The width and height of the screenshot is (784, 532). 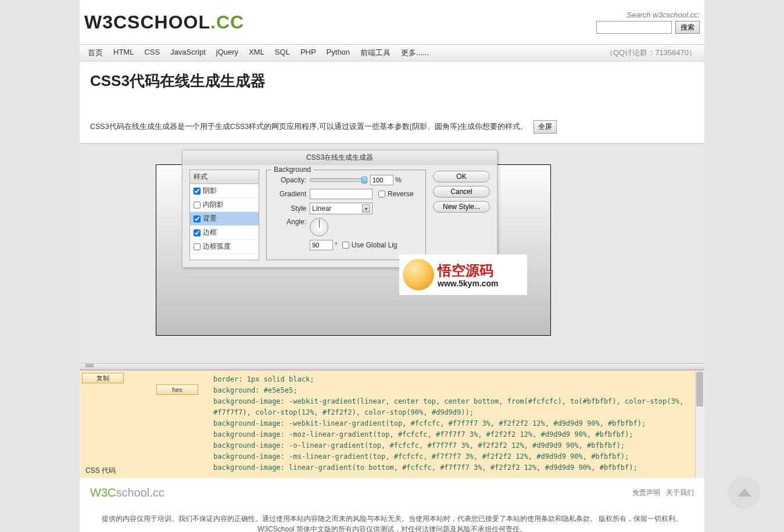 I want to click on reverse-label: Reverse, so click(x=401, y=194).